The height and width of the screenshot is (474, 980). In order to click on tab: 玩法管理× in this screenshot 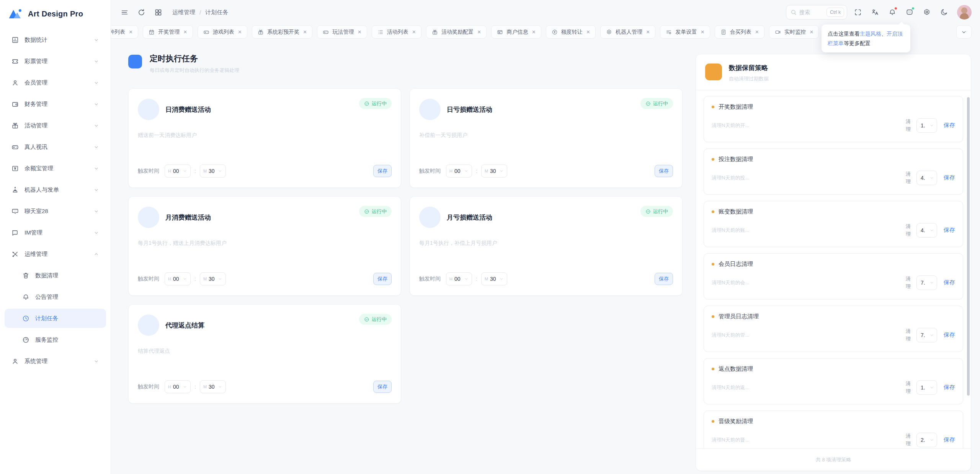, I will do `click(342, 32)`.